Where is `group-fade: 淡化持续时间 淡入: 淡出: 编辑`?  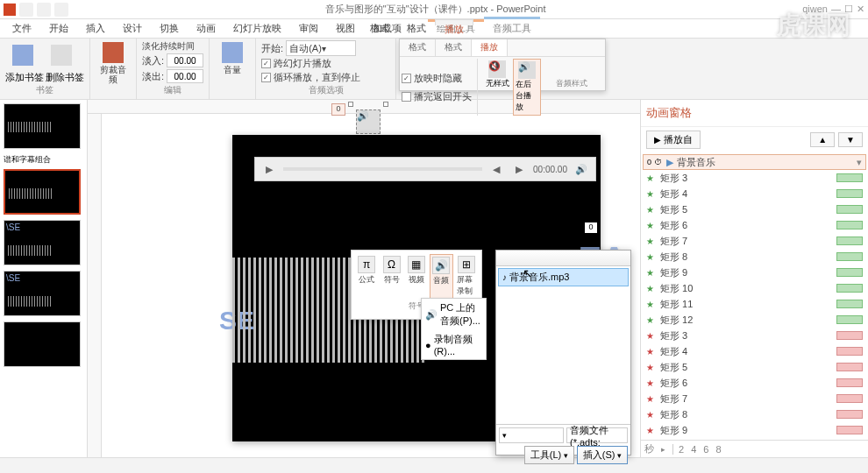
group-fade: 淡化持续时间 淡入: 淡出: 编辑 is located at coordinates (174, 68).